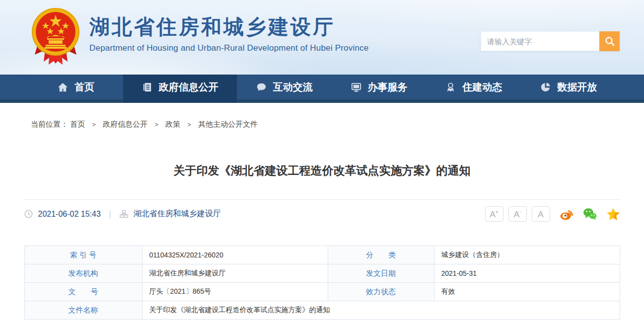 The height and width of the screenshot is (331, 644). Describe the element at coordinates (550, 41) in the screenshot. I see `search-box` at that location.